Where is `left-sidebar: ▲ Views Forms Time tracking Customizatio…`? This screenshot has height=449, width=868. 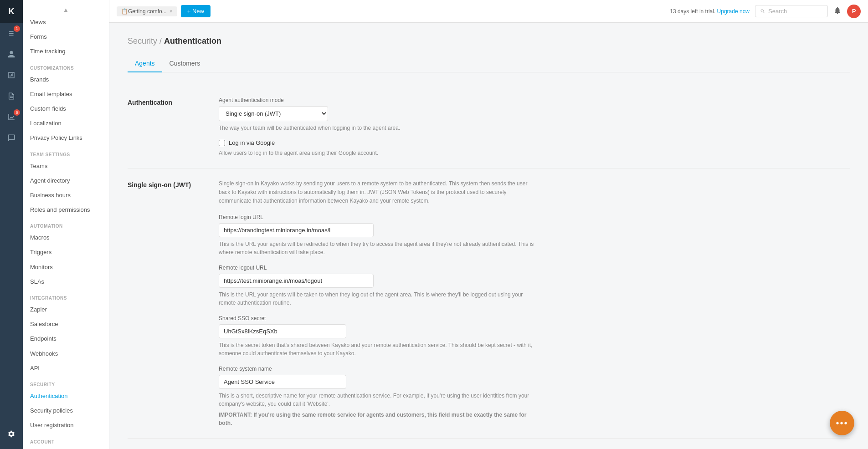
left-sidebar: ▲ Views Forms Time tracking Customizatio… is located at coordinates (66, 224).